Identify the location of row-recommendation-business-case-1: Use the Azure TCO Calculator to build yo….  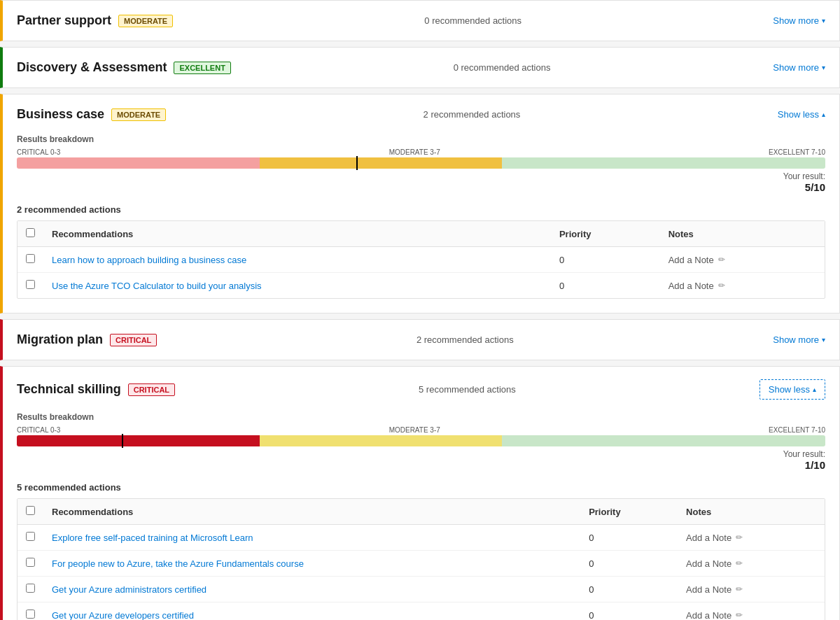
(297, 286).